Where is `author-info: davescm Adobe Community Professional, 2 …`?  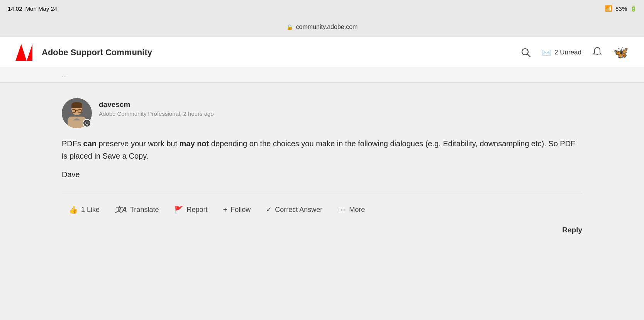 author-info: davescm Adobe Community Professional, 2 … is located at coordinates (156, 107).